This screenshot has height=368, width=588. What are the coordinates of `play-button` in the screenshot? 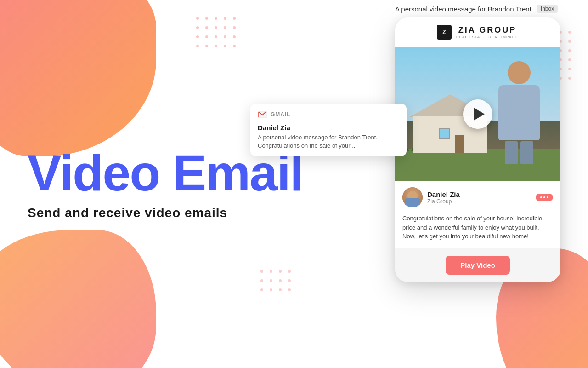 It's located at (478, 114).